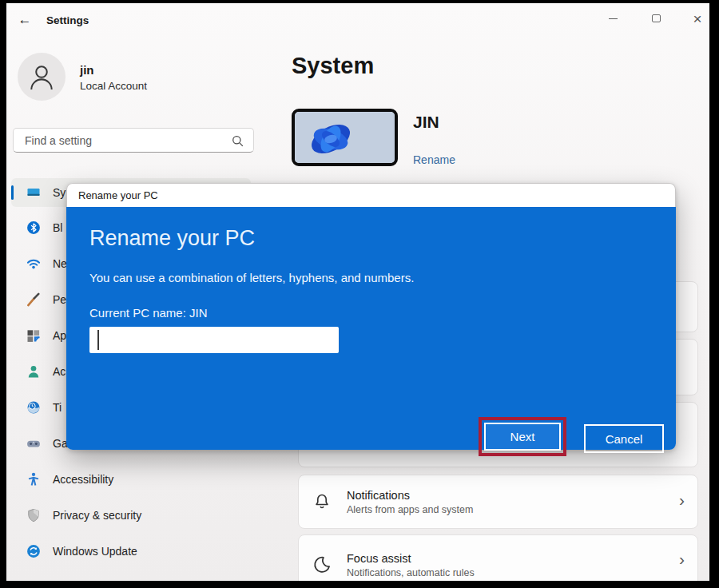 This screenshot has width=719, height=588. Describe the element at coordinates (131, 551) in the screenshot. I see `sidebar-item-windows-update: Windows Update` at that location.